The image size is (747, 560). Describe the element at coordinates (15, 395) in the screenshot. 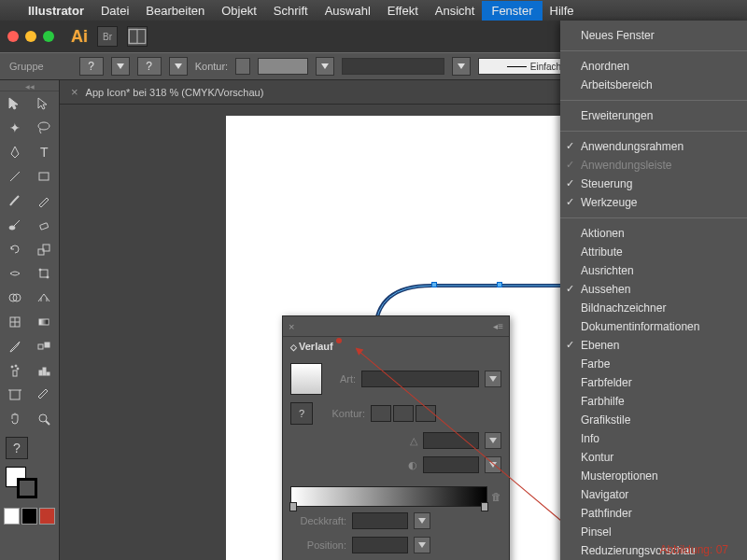

I see `artboard-tool` at that location.